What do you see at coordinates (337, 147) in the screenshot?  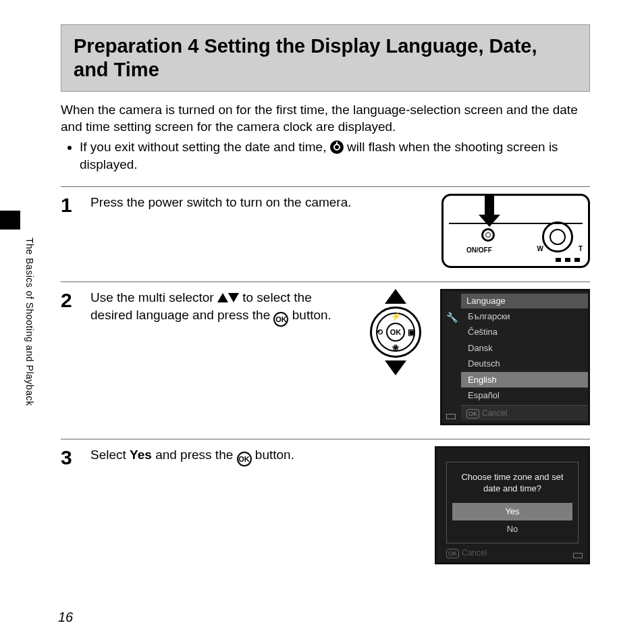 I see `clock-icon` at bounding box center [337, 147].